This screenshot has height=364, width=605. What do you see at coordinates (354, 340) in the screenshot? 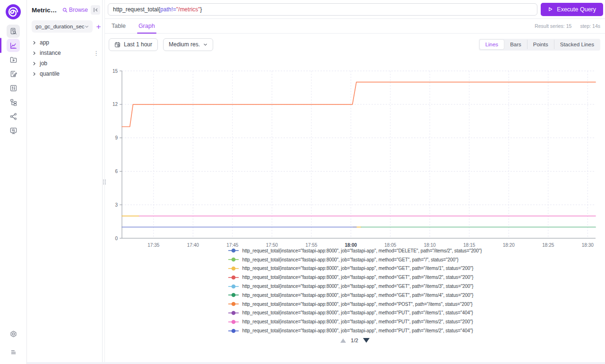
I see `page-indicator: 1/2` at bounding box center [354, 340].